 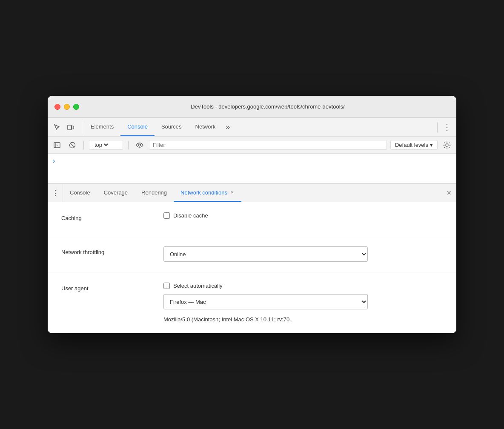 What do you see at coordinates (154, 193) in the screenshot?
I see `tab-bottom-rendering: Rendering` at bounding box center [154, 193].